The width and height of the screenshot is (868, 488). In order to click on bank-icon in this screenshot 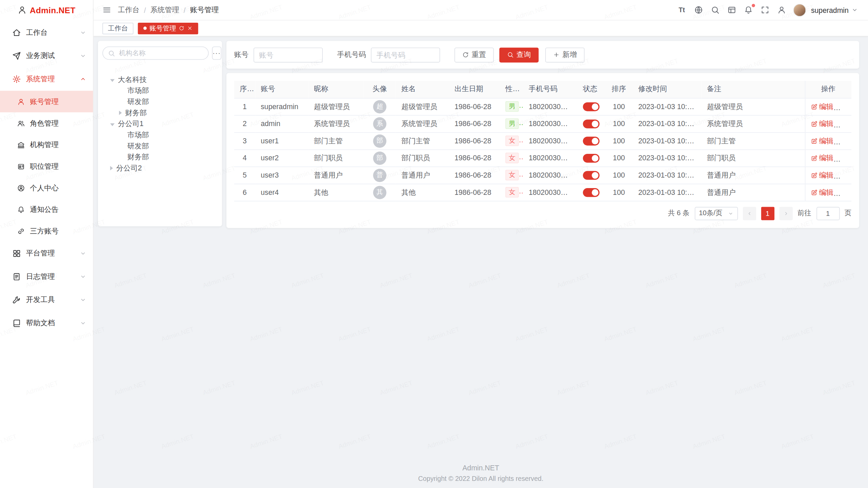, I will do `click(21, 145)`.